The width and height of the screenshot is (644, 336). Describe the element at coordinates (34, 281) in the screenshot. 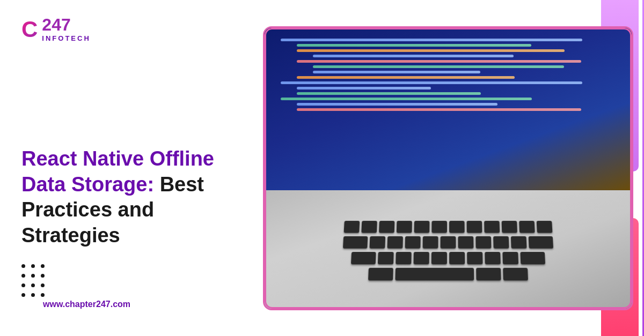

I see `dots-pattern` at that location.